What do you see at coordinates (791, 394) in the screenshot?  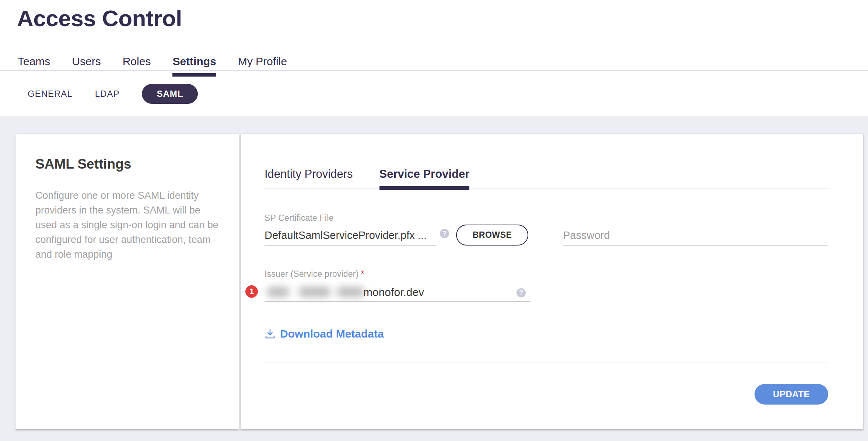 I see `update-button: UPDATE` at bounding box center [791, 394].